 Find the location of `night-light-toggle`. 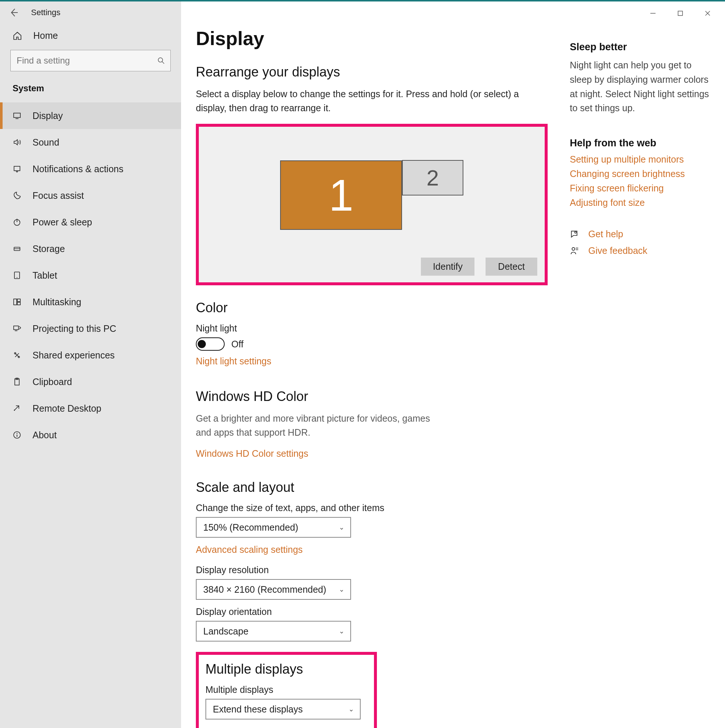

night-light-toggle is located at coordinates (210, 344).